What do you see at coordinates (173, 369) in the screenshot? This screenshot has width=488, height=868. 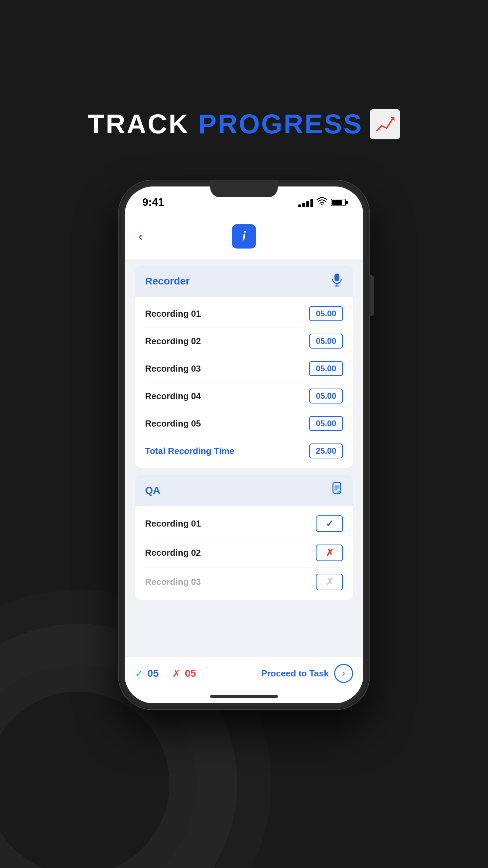 I see `row-label: Recording 03` at bounding box center [173, 369].